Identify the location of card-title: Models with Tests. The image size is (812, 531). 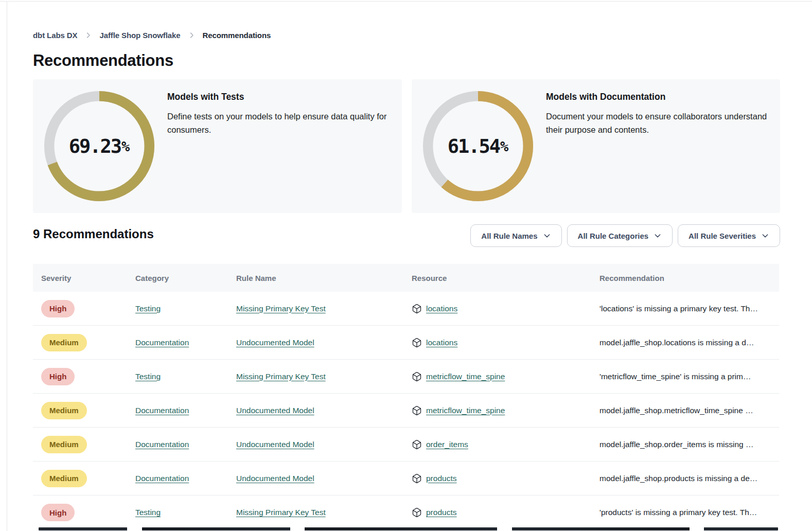
(280, 97).